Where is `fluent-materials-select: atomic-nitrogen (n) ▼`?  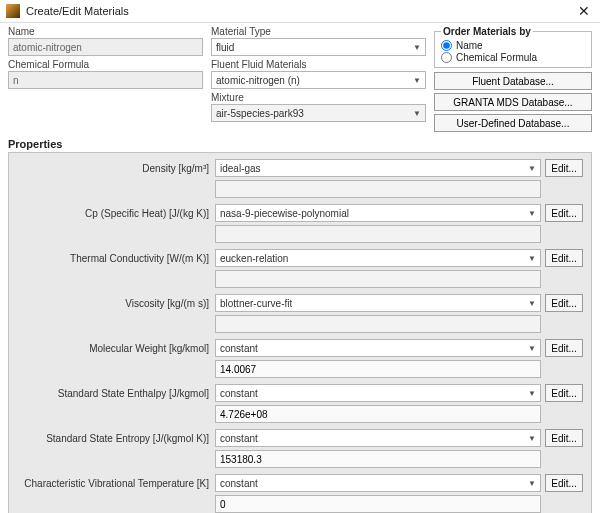
fluent-materials-select: atomic-nitrogen (n) ▼ is located at coordinates (318, 80).